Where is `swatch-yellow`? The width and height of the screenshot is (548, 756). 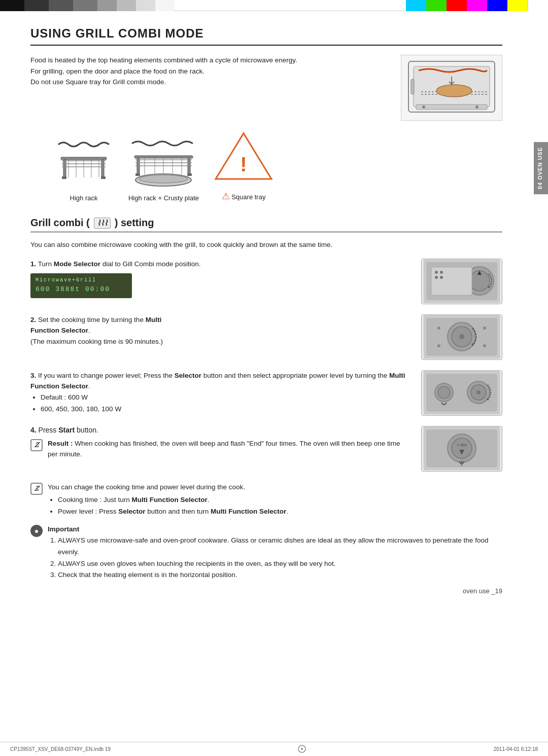 swatch-yellow is located at coordinates (518, 6).